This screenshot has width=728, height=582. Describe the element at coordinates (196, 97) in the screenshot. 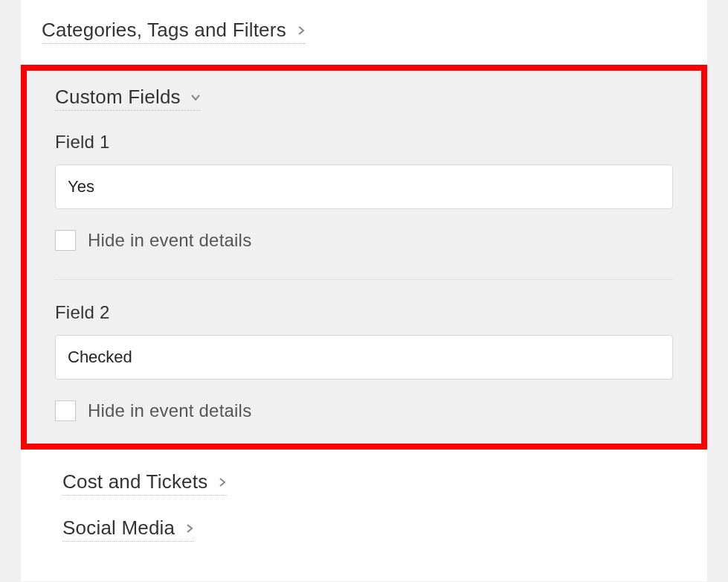

I see `chevron-down-icon` at that location.